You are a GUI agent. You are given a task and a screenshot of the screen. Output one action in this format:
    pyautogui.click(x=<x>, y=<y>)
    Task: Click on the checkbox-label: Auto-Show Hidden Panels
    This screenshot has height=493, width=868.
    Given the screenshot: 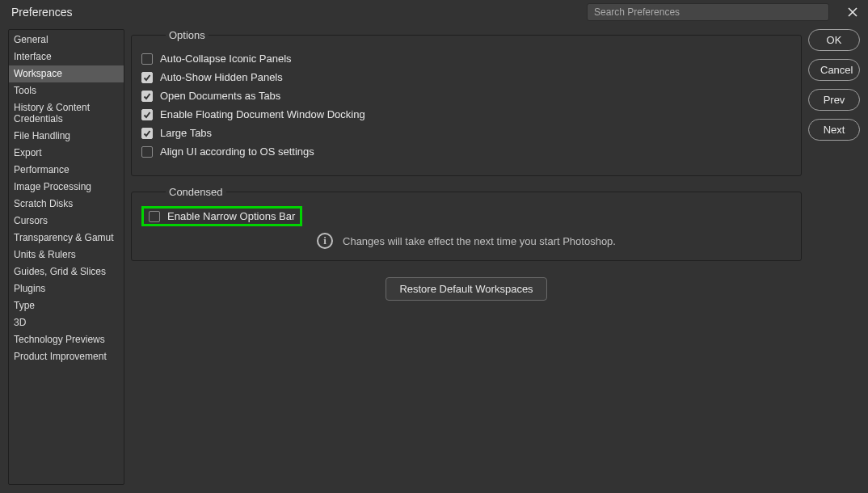 What is the action you would take?
    pyautogui.click(x=221, y=78)
    